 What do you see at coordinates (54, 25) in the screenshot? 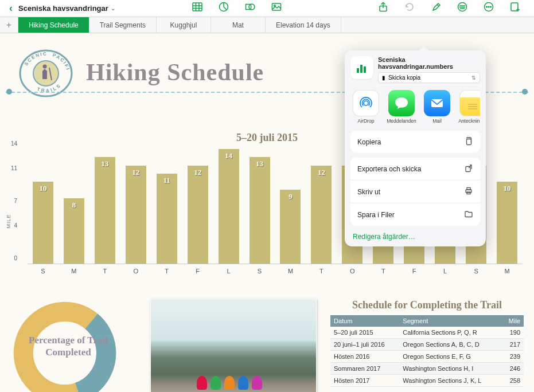
I see `sheet-tab: Hiking Schedule` at bounding box center [54, 25].